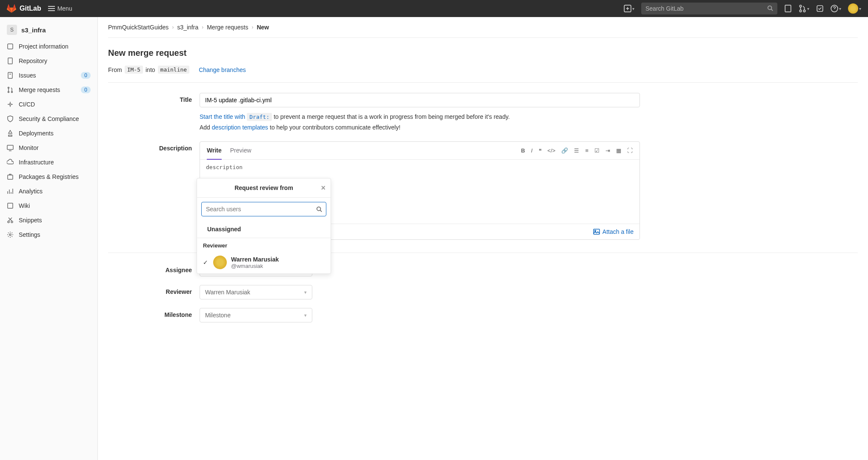  Describe the element at coordinates (49, 30) in the screenshot. I see `project-header: S s3_infra` at that location.